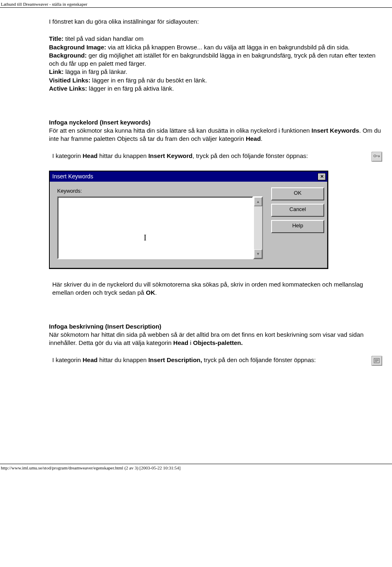  What do you see at coordinates (170, 156) in the screenshot?
I see `kw2-bold-2: Insert Keyword` at bounding box center [170, 156].